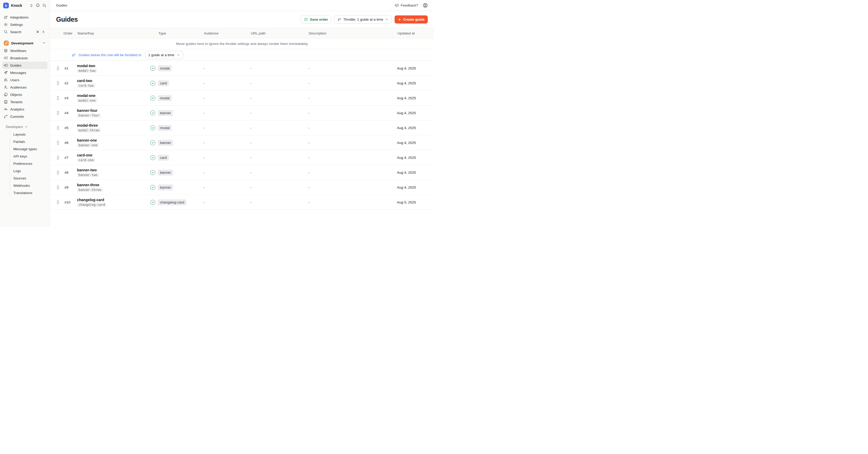  Describe the element at coordinates (87, 125) in the screenshot. I see `guide-name: modal-three` at that location.